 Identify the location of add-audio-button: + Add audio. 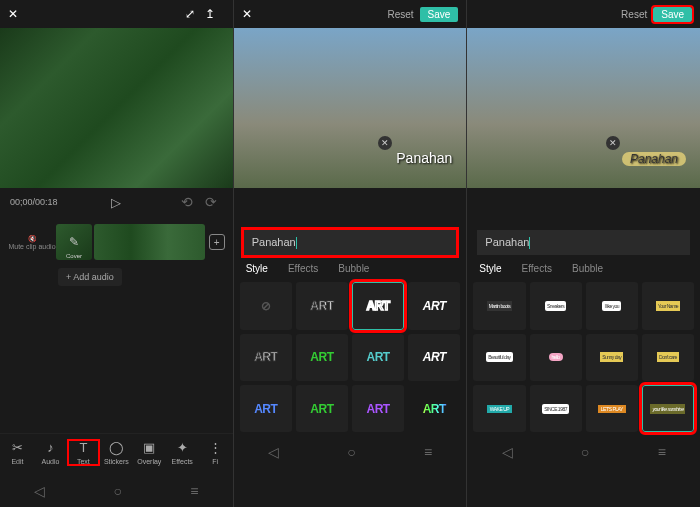
(90, 277).